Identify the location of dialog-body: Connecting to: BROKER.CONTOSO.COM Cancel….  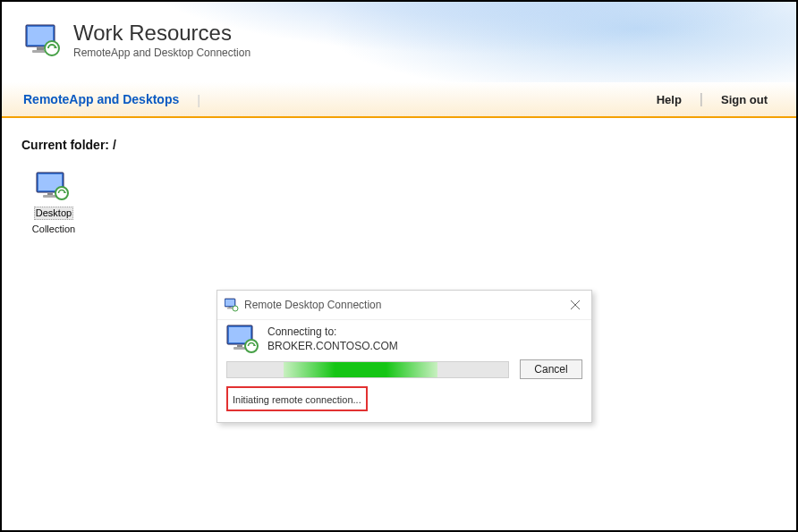
(404, 370).